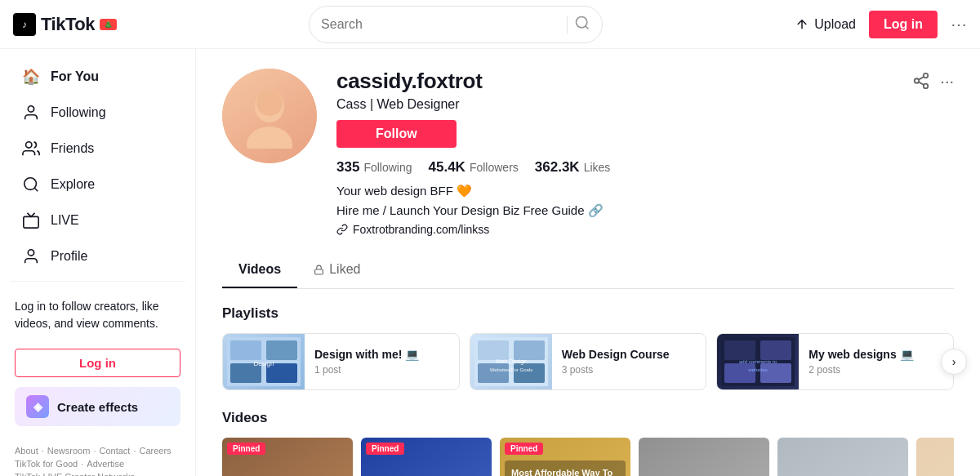 The image size is (980, 476). Describe the element at coordinates (456, 24) in the screenshot. I see `search-bar` at that location.